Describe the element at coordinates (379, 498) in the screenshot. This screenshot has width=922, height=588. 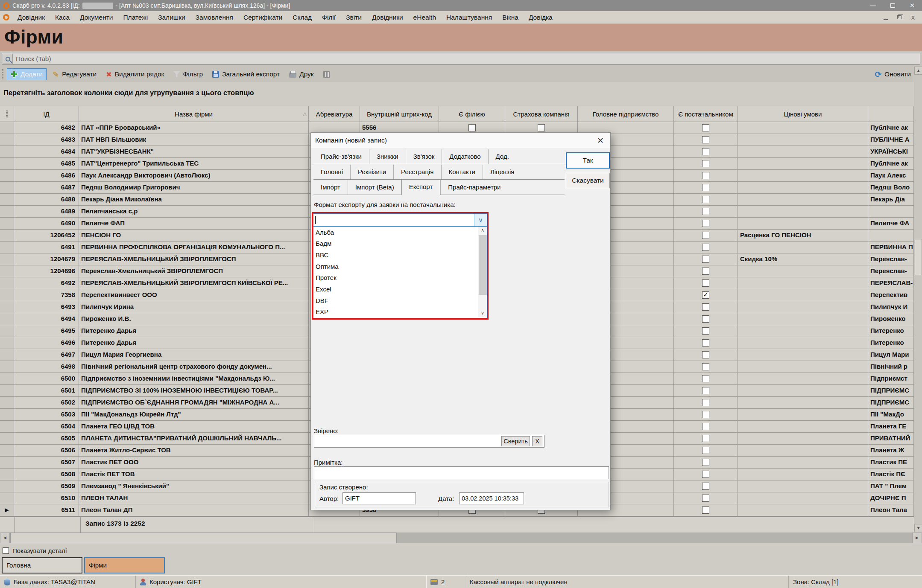
I see `author-value: GIFT` at that location.